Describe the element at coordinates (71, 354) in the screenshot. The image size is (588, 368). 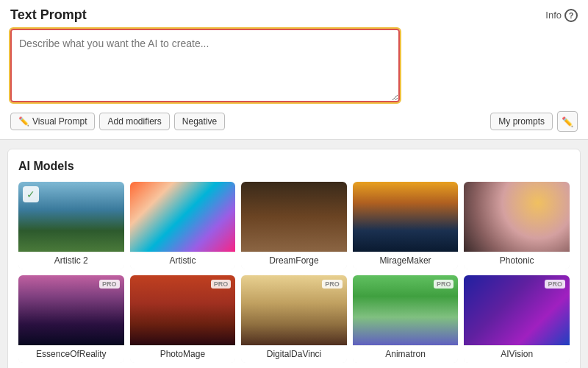
I see `model-name-label: EssenceOfReality` at that location.